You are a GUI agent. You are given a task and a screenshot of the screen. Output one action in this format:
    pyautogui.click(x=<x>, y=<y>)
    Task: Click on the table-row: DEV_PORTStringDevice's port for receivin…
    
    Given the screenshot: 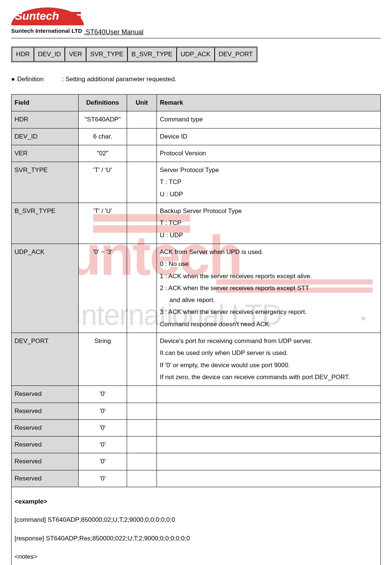 What is the action you would take?
    pyautogui.click(x=196, y=359)
    